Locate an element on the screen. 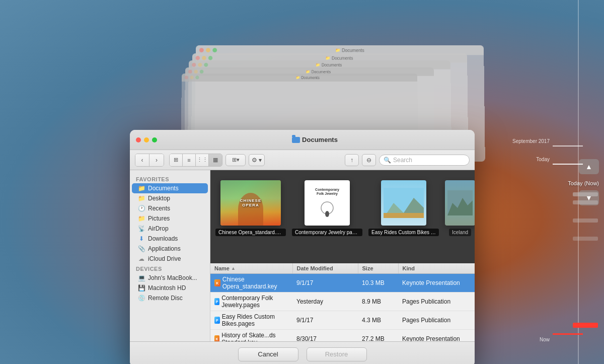  file-size: 10.3 MB is located at coordinates (378, 283).